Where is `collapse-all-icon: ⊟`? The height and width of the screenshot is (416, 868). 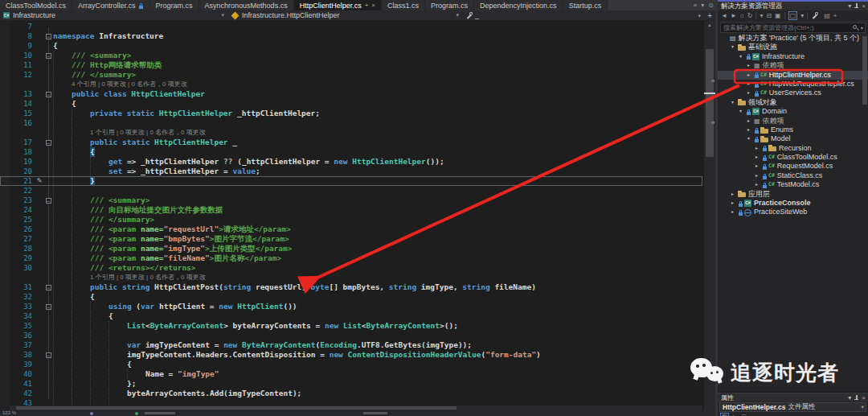 collapse-all-icon: ⊟ is located at coordinates (768, 16).